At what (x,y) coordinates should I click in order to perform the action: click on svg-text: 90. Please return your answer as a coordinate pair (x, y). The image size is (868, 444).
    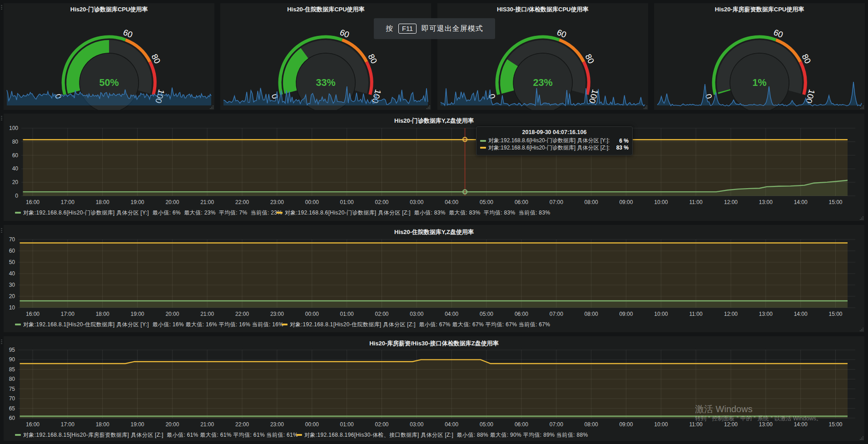
    Looking at the image, I should click on (12, 359).